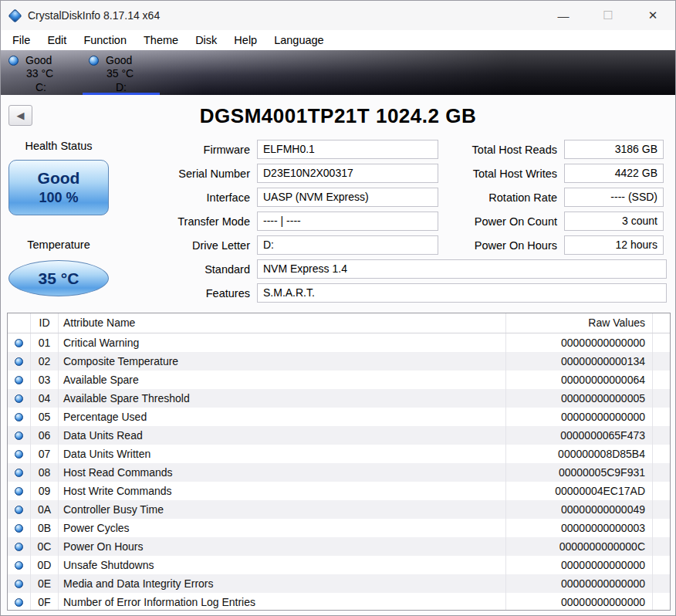 This screenshot has height=616, width=676. What do you see at coordinates (45, 547) in the screenshot?
I see `attribute-id: 0C` at bounding box center [45, 547].